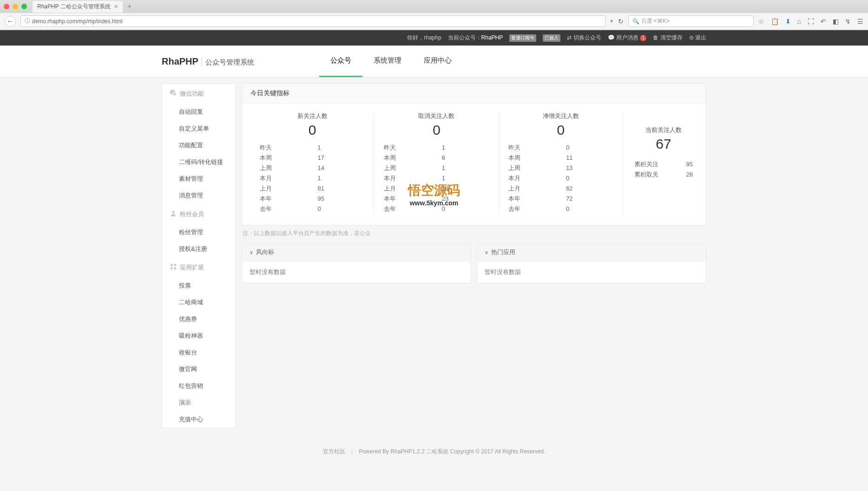 The image size is (868, 491). Describe the element at coordinates (199, 403) in the screenshot. I see `sidebar-item: 演示` at that location.